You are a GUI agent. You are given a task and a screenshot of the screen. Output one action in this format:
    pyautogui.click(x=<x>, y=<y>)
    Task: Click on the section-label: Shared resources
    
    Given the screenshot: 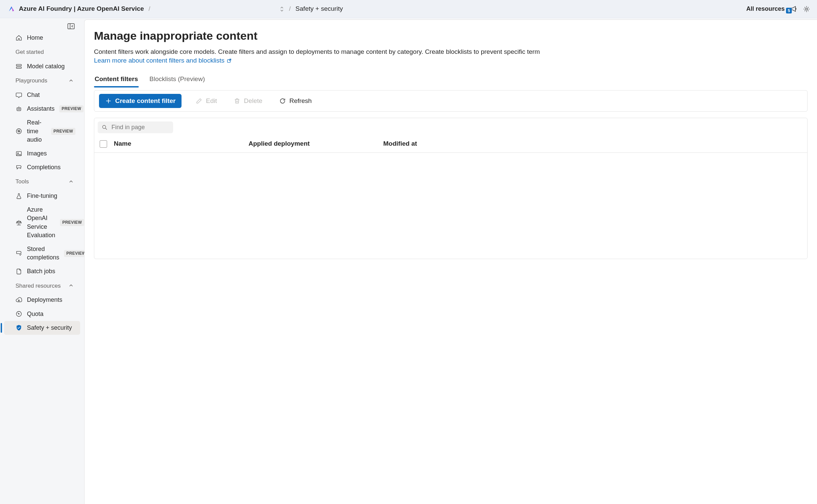 What is the action you would take?
    pyautogui.click(x=38, y=286)
    